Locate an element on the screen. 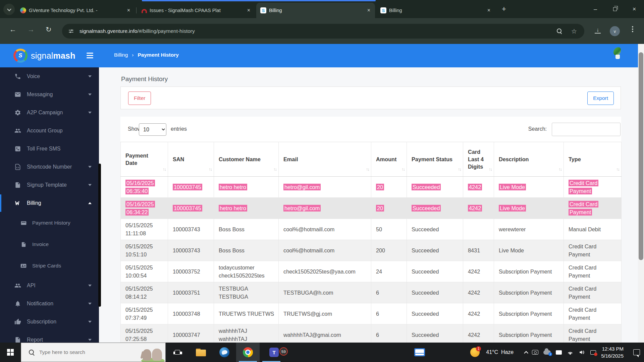  touch-keyboard-icon is located at coordinates (420, 352).